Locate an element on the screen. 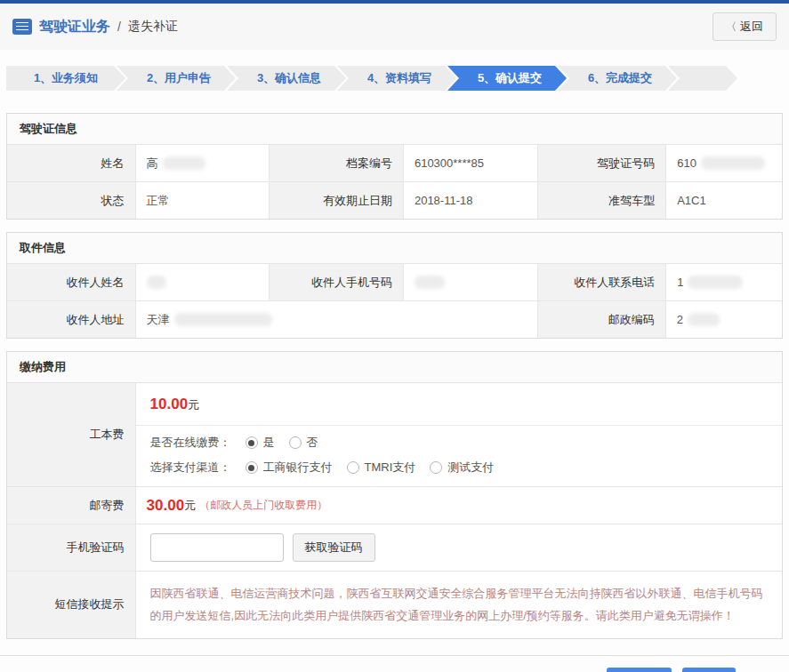 This screenshot has height=672, width=789. status-label: 状态 is located at coordinates (71, 201).